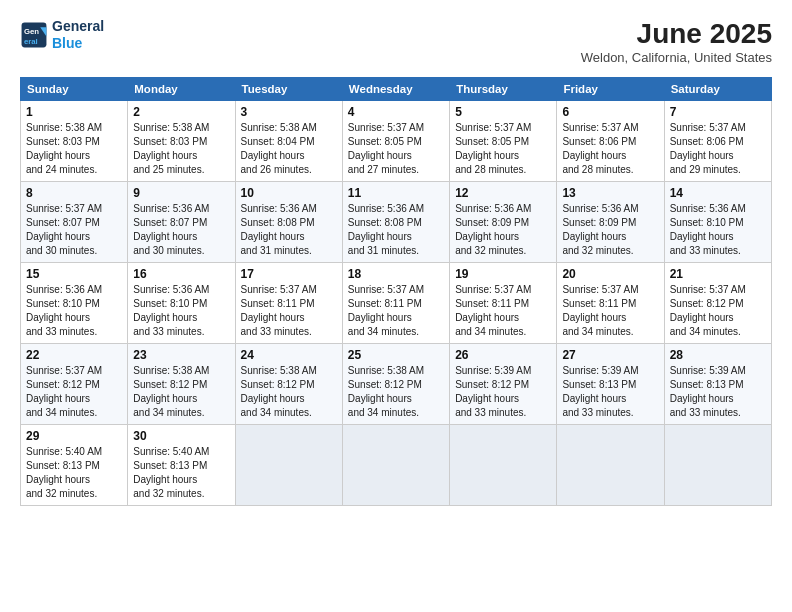  Describe the element at coordinates (396, 90) in the screenshot. I see `calendar-header-row: SundayMondayTuesdayWednesdayThursdayFrid…` at that location.